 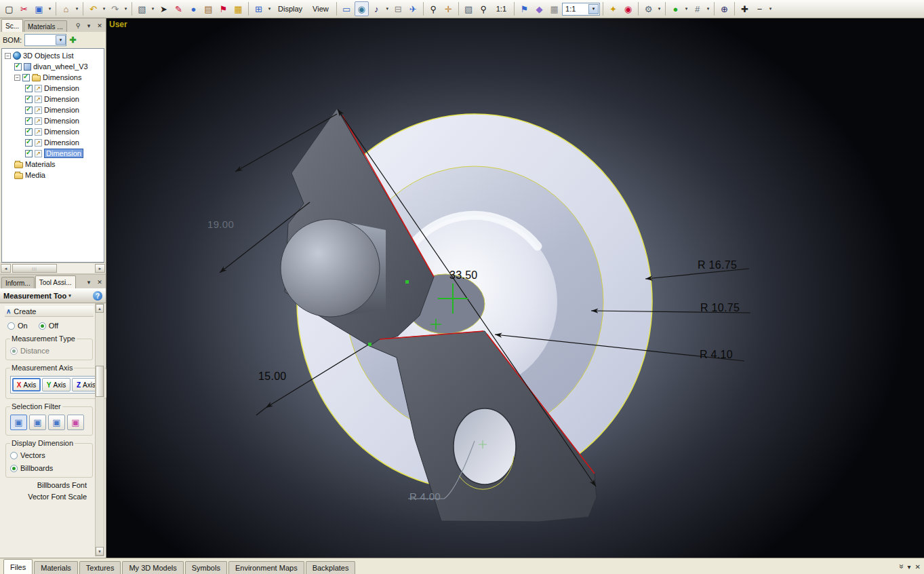 I want to click on display-menu: Display, so click(x=290, y=9).